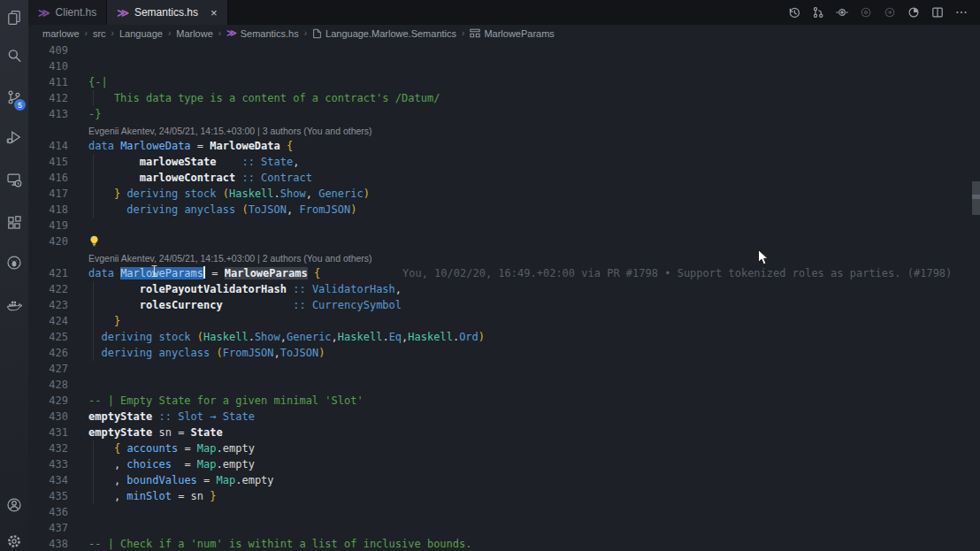  Describe the element at coordinates (48, 401) in the screenshot. I see `line-number: 429` at that location.